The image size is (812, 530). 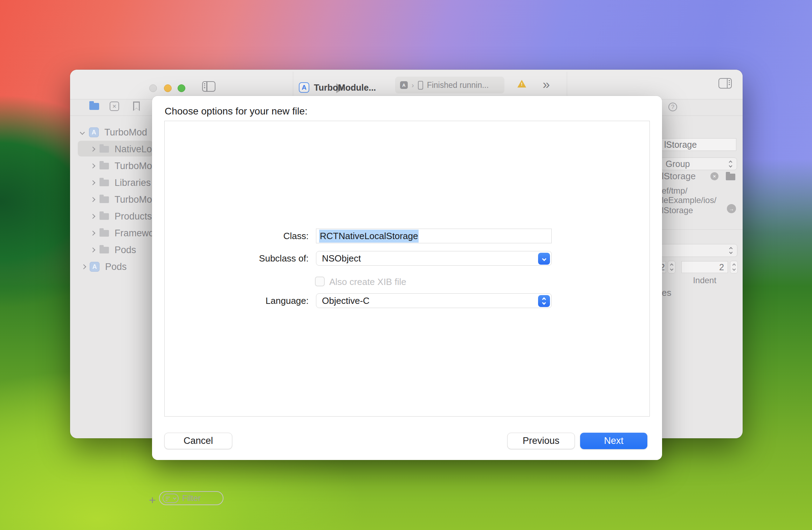 What do you see at coordinates (191, 498) in the screenshot?
I see `filter-placeholder: Filter` at bounding box center [191, 498].